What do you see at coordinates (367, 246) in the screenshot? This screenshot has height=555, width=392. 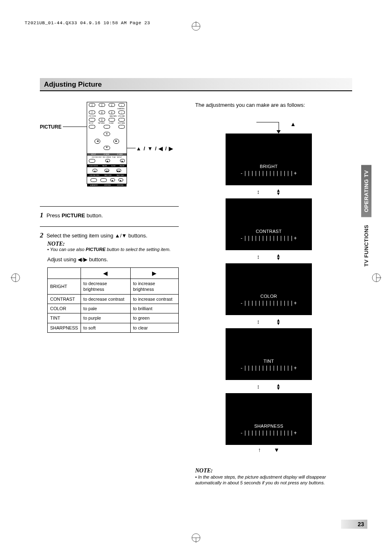 I see `side-tab-tv-functions: TV FUNCTIONS` at bounding box center [367, 246].